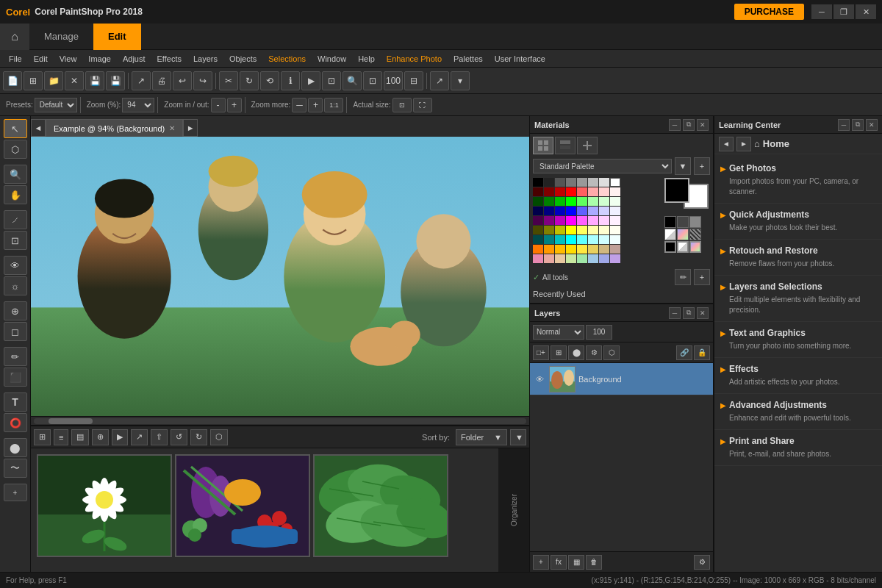  Describe the element at coordinates (565, 146) in the screenshot. I see `mat-tab-swatches` at that location.